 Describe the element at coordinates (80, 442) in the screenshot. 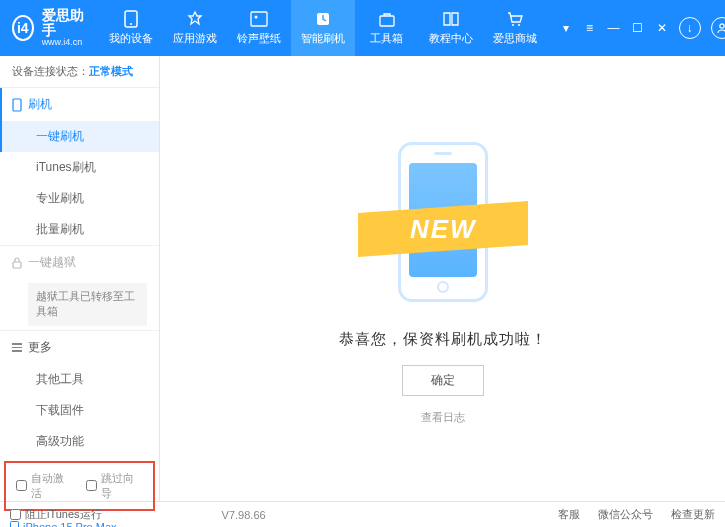

I see `sidebar-item-advanced: 高级功能` at that location.